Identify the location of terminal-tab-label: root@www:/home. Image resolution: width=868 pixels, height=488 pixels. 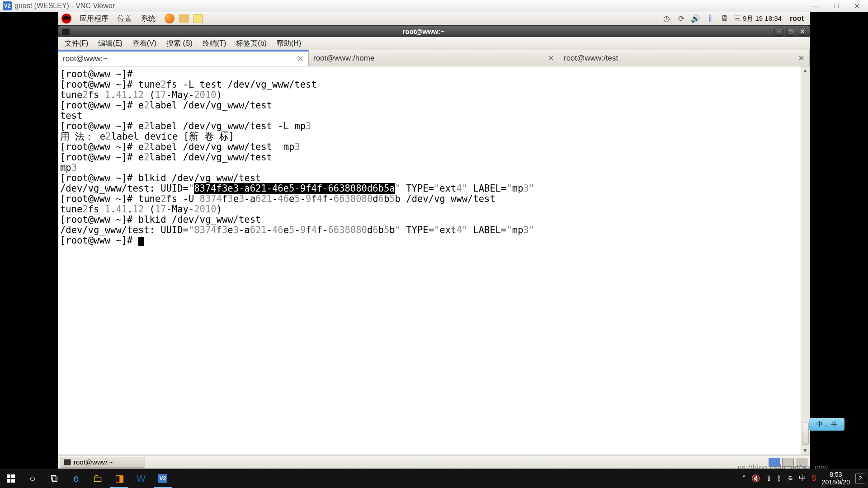
(344, 58).